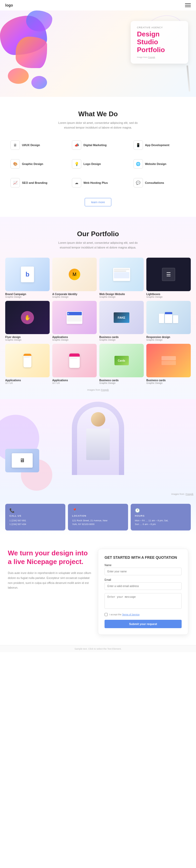  I want to click on portfolio-cat-8: Graphic Design, so click(168, 340).